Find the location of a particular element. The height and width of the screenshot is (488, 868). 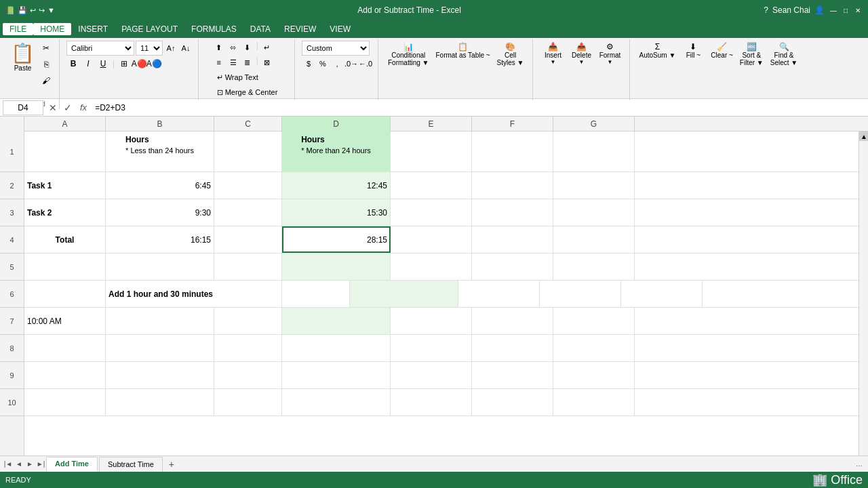

format-as-table-button: 📋 Format as Table ~ is located at coordinates (462, 50).